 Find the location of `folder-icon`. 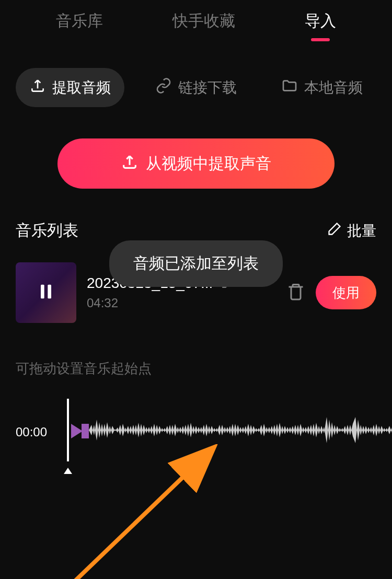

folder-icon is located at coordinates (290, 88).